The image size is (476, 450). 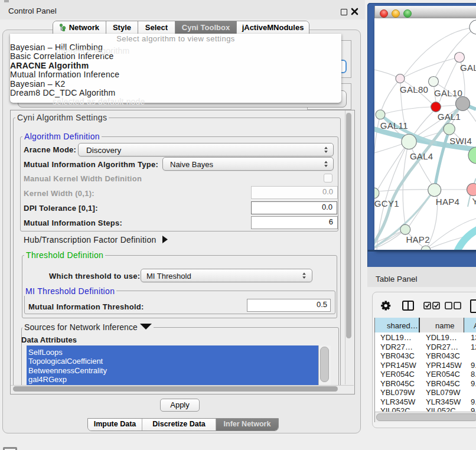 What do you see at coordinates (461, 141) in the screenshot?
I see `svg-text: SWI4` at bounding box center [461, 141].